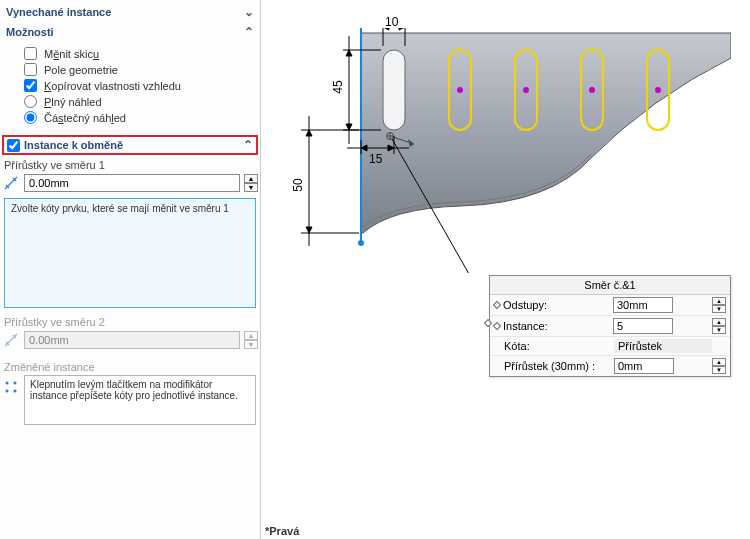  What do you see at coordinates (30, 118) in the screenshot?
I see `radio-partial-preview` at bounding box center [30, 118].